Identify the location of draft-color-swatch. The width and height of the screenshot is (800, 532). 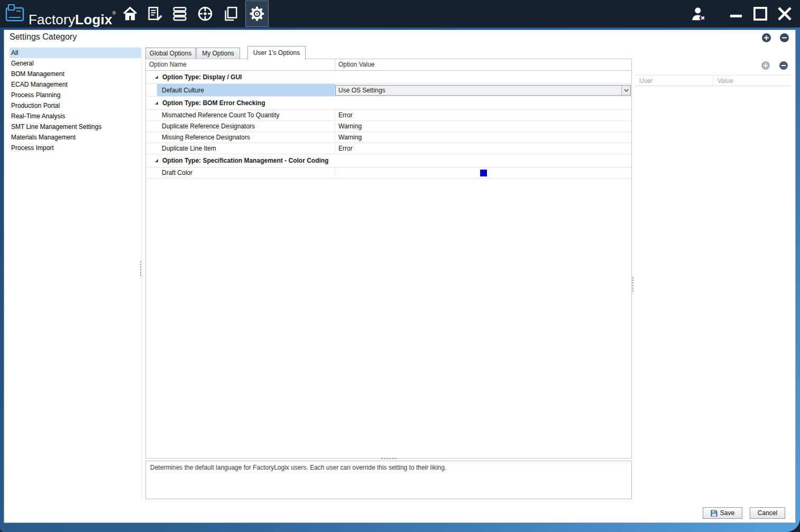
(483, 173).